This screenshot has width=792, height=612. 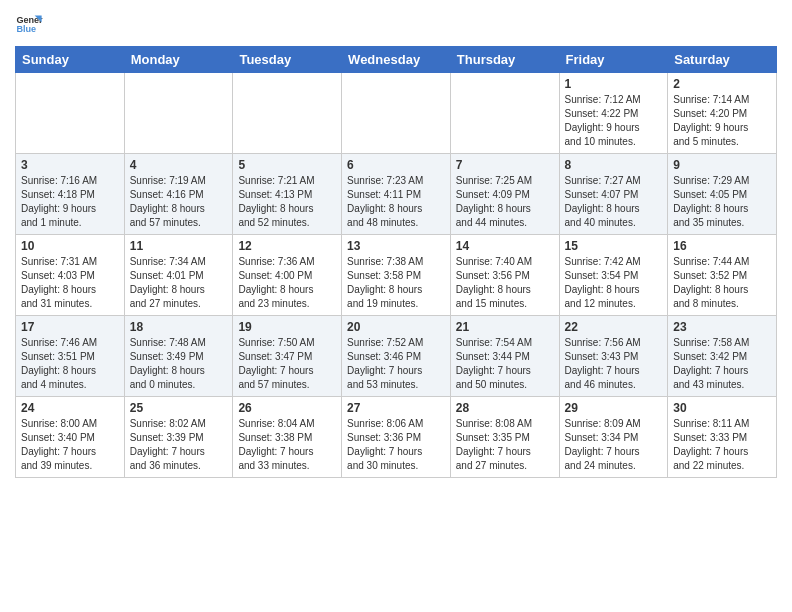 What do you see at coordinates (70, 438) in the screenshot?
I see `calendar-cell: 24Sunrise: 8:00 AM Sunset: 3:40 PM Dayli…` at bounding box center [70, 438].